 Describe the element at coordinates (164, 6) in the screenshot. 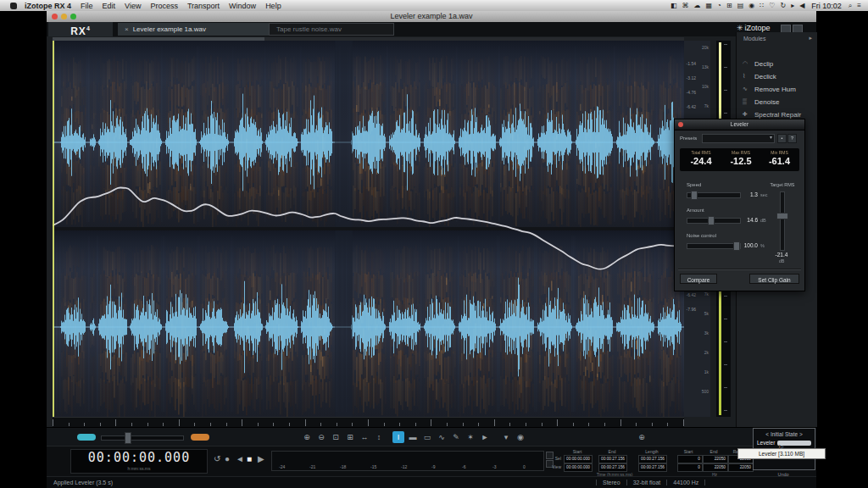

I see `menu-process: Process` at that location.